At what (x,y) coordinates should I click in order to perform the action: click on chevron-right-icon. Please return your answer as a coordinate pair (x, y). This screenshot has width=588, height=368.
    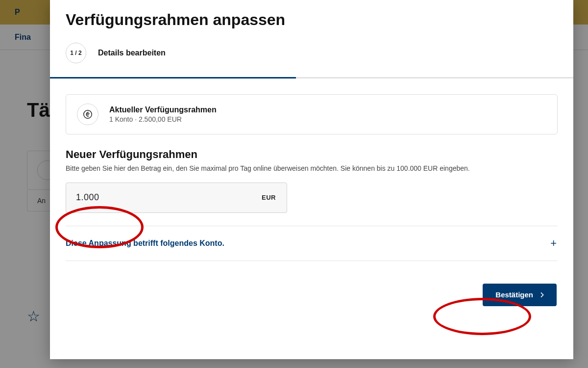
    Looking at the image, I should click on (542, 295).